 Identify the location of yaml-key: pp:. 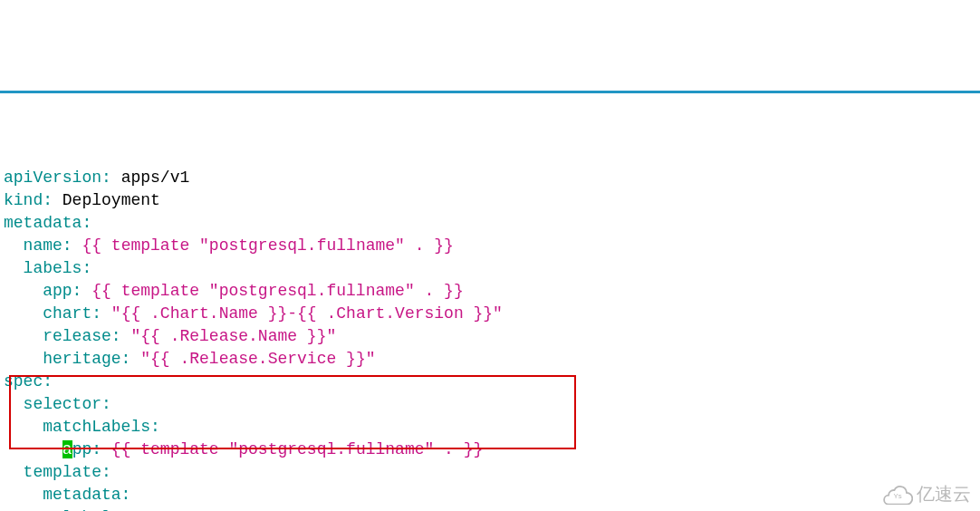
(87, 449).